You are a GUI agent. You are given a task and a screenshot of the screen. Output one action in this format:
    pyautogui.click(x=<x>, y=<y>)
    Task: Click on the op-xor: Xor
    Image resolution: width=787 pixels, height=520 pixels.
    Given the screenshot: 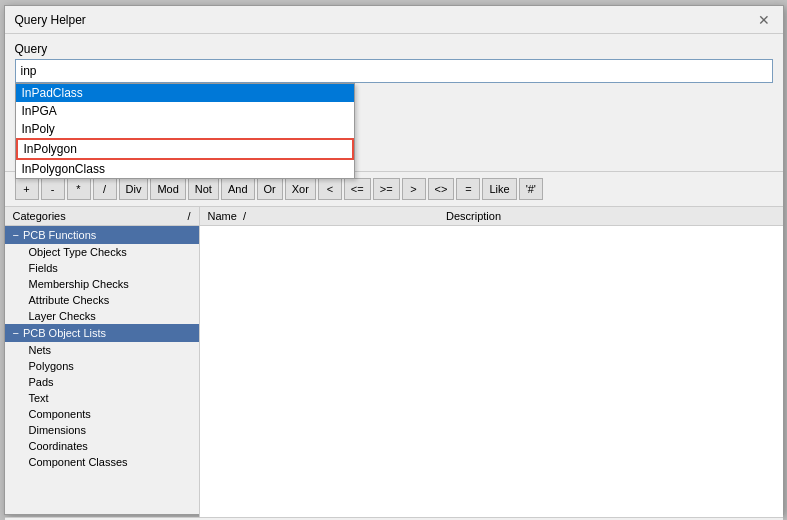 What is the action you would take?
    pyautogui.click(x=300, y=189)
    